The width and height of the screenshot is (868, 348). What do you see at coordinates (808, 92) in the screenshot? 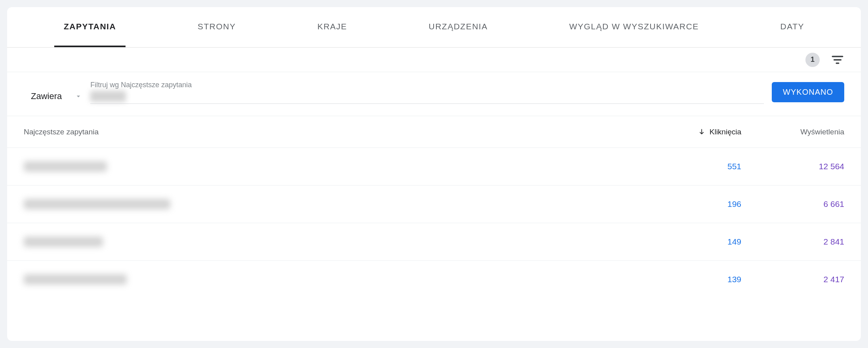
I see `done-button: WYKONANO` at bounding box center [808, 92].